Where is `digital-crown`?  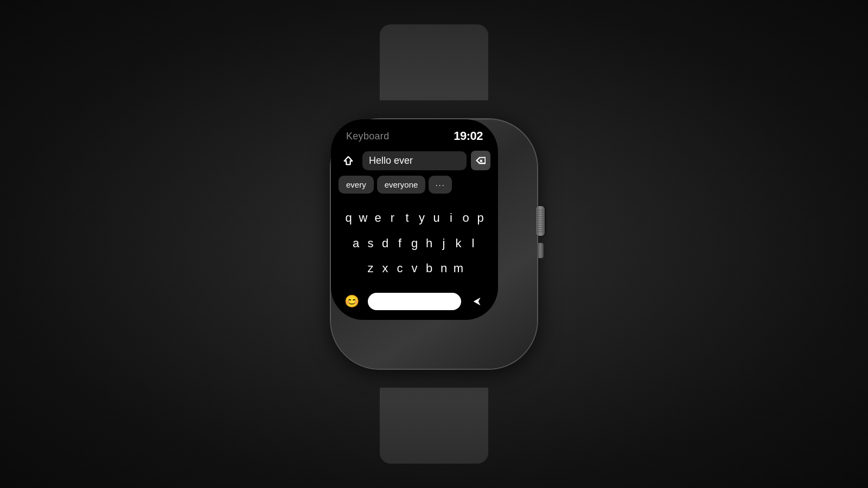
digital-crown is located at coordinates (540, 221).